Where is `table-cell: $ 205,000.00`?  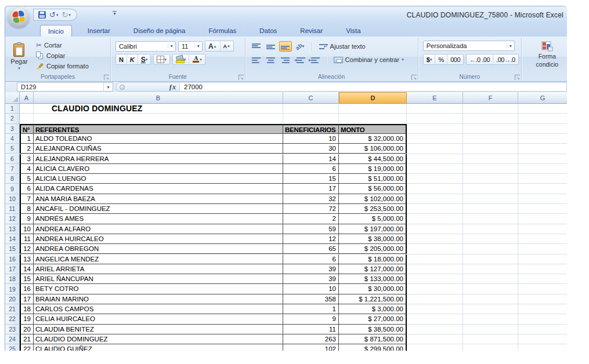 table-cell: $ 205,000.00 is located at coordinates (373, 249).